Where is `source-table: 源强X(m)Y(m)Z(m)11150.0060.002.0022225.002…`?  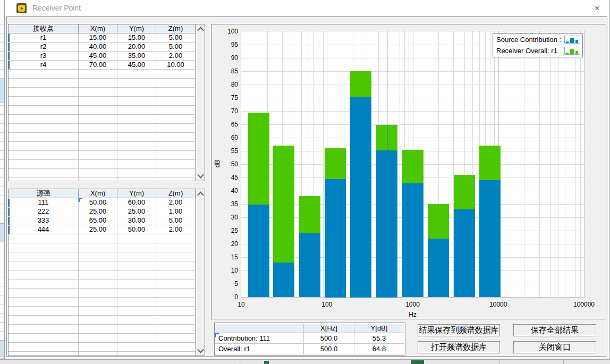
source-table: 源强X(m)Y(m)Z(m)11150.0060.002.0022225.002… is located at coordinates (106, 272).